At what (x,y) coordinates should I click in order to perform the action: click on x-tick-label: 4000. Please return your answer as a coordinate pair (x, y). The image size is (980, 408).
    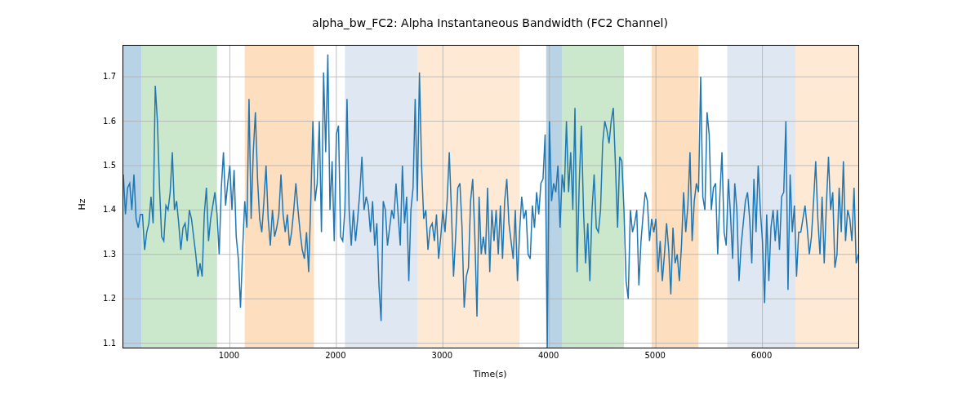
    Looking at the image, I should click on (549, 356).